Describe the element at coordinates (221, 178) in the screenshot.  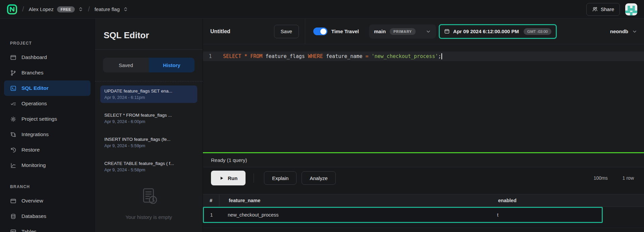
I see `play-icon` at that location.